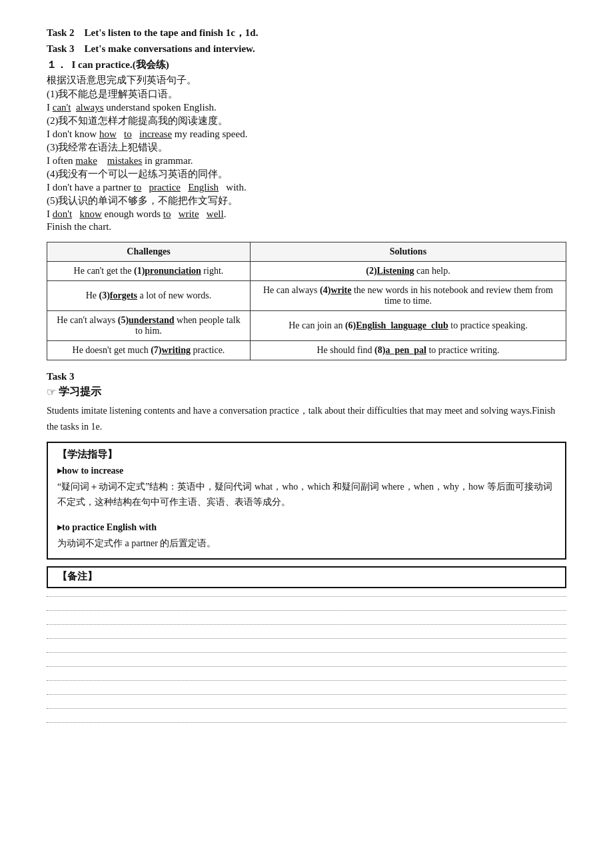 Image resolution: width=613 pixels, height=868 pixels. Describe the element at coordinates (51, 392) in the screenshot. I see `hint-icon: ☞` at that location.